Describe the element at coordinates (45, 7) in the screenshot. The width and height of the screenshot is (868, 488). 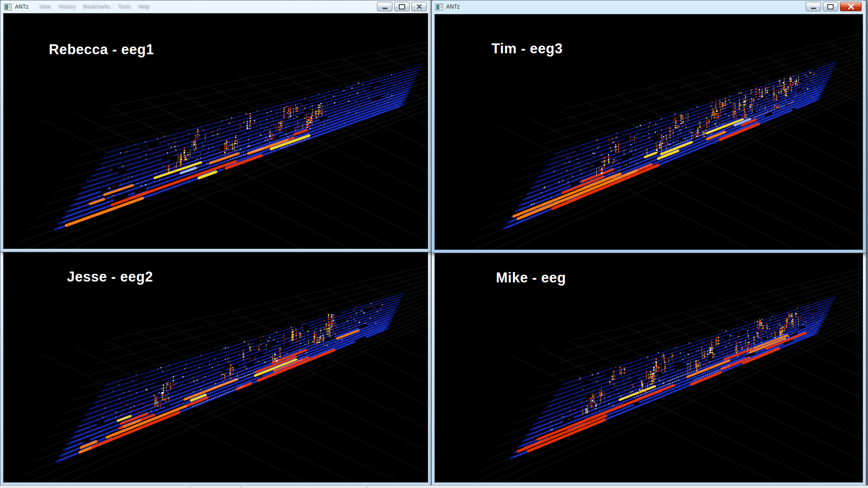
I see `background-menu-item: View` at that location.